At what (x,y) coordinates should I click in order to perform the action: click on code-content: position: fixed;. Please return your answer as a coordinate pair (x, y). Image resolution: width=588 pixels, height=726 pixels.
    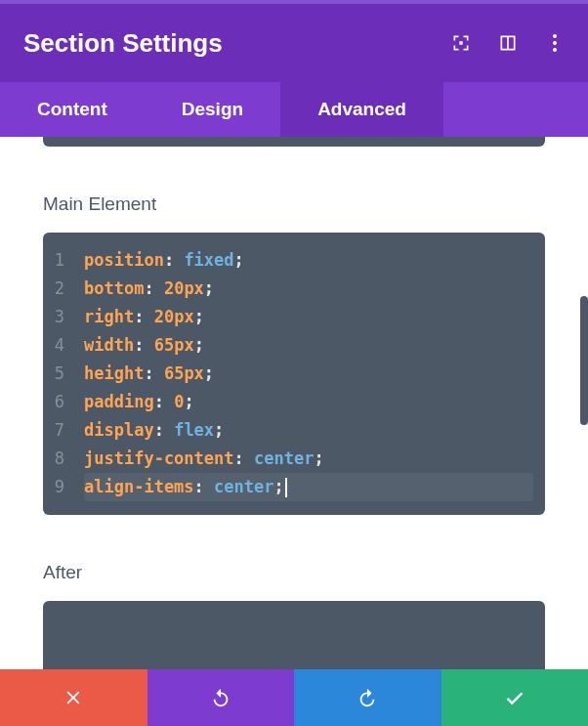
    Looking at the image, I should click on (309, 260).